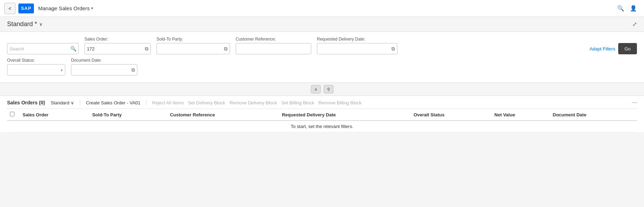  What do you see at coordinates (223, 115) in the screenshot?
I see `customer-reference-column-header: Customer Reference` at bounding box center [223, 115].